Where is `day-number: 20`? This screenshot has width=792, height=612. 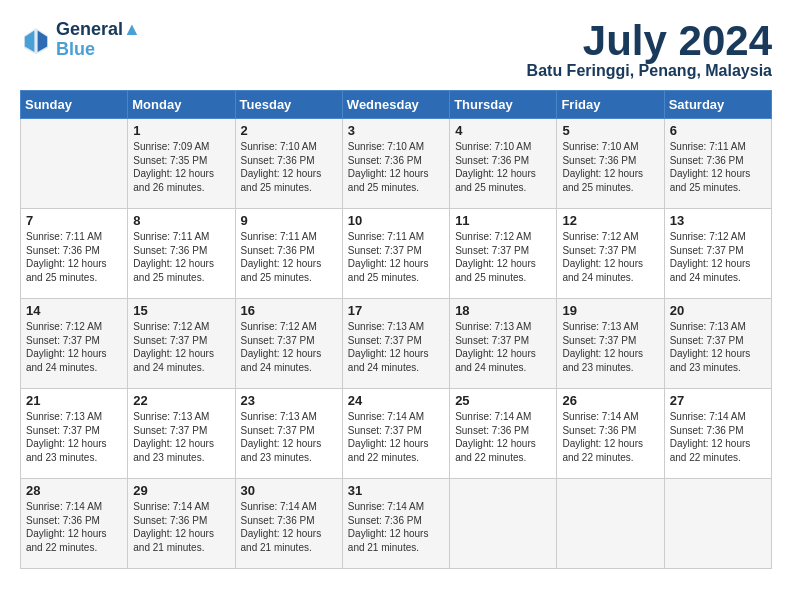 day-number: 20 is located at coordinates (718, 310).